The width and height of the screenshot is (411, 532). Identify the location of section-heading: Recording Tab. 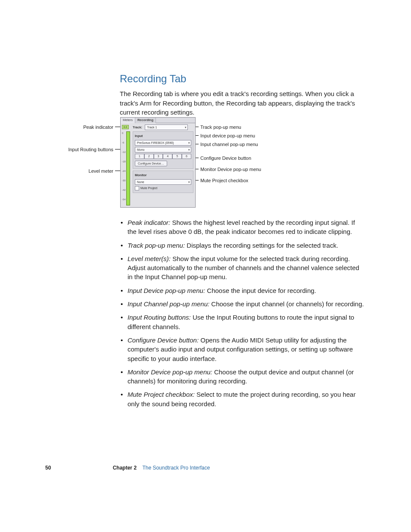
(243, 79).